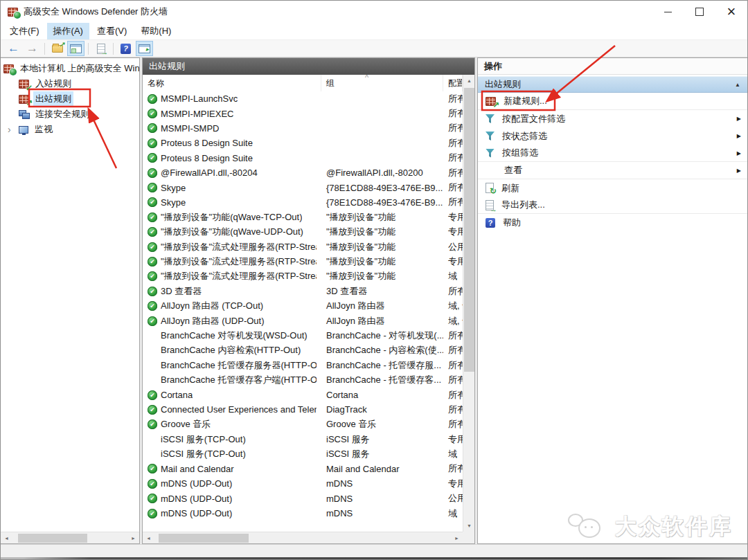  What do you see at coordinates (453, 83) in the screenshot?
I see `column-header-profile: 配置文件` at bounding box center [453, 83].